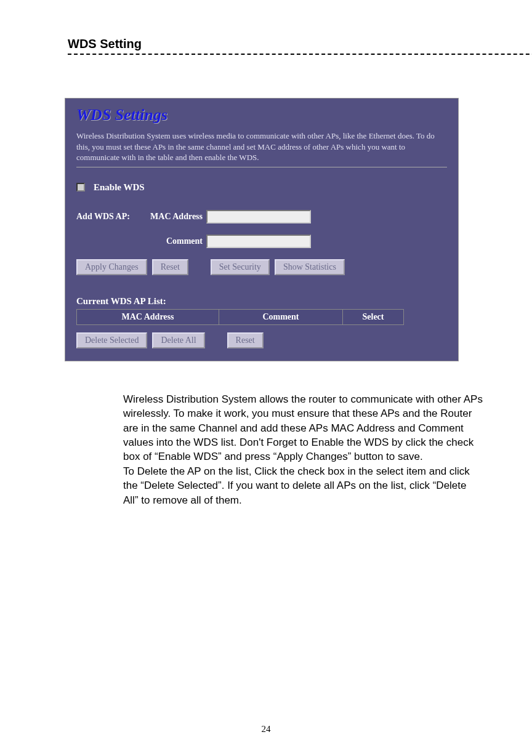 This screenshot has width=532, height=756. Describe the element at coordinates (240, 317) in the screenshot. I see `wds-ap-table: MAC Address Comment Select` at that location.